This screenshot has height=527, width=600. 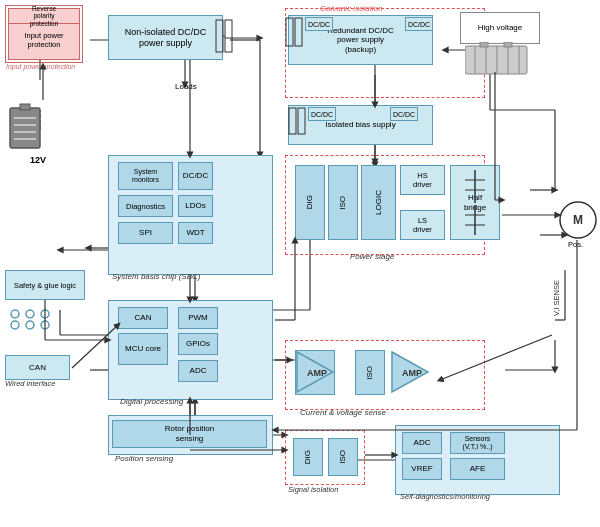 I want to click on adc-sd-block: ADC, so click(x=422, y=443).